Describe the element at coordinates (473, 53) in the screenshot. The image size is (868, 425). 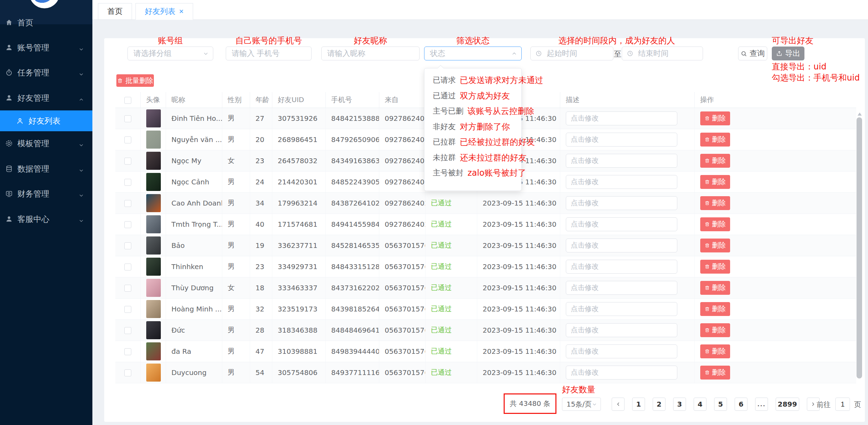
I see `status-select: 状态` at that location.